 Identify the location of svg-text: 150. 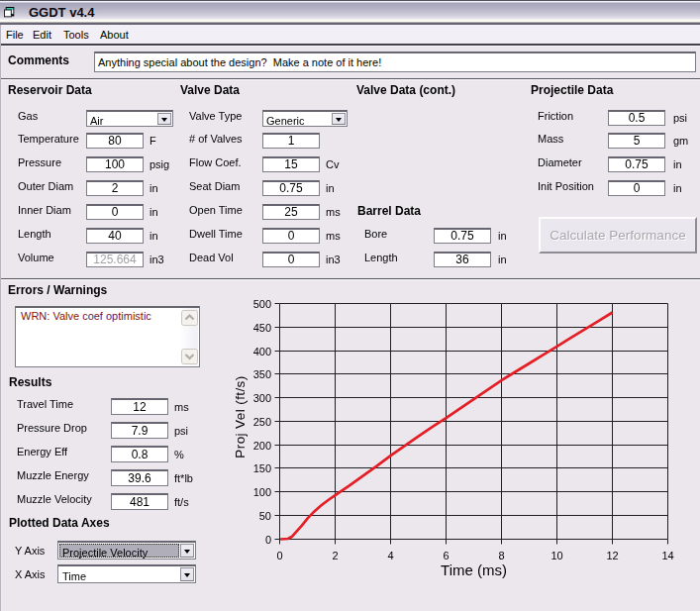
(262, 468).